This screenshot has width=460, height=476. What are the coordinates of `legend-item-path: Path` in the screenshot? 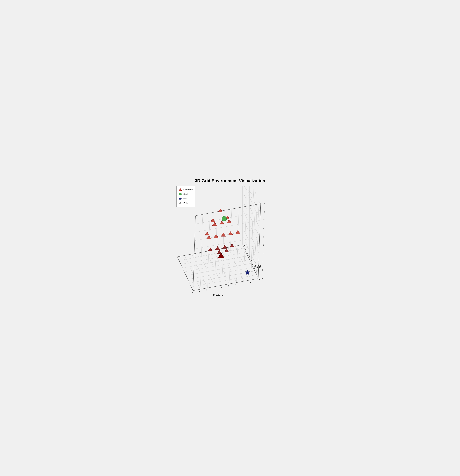 It's located at (186, 203).